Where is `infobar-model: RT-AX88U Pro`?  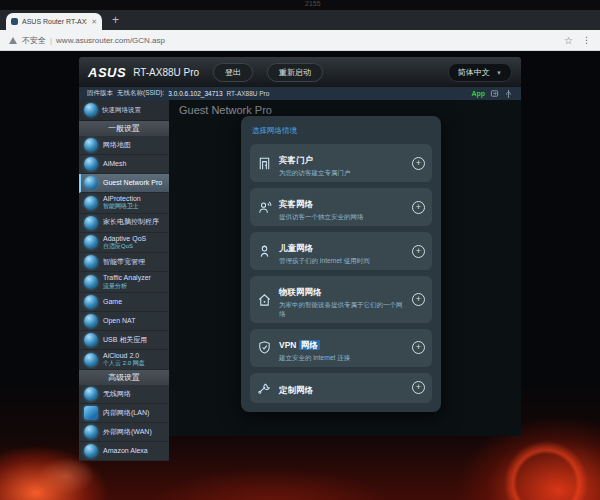
infobar-model: RT-AX88U Pro is located at coordinates (248, 94).